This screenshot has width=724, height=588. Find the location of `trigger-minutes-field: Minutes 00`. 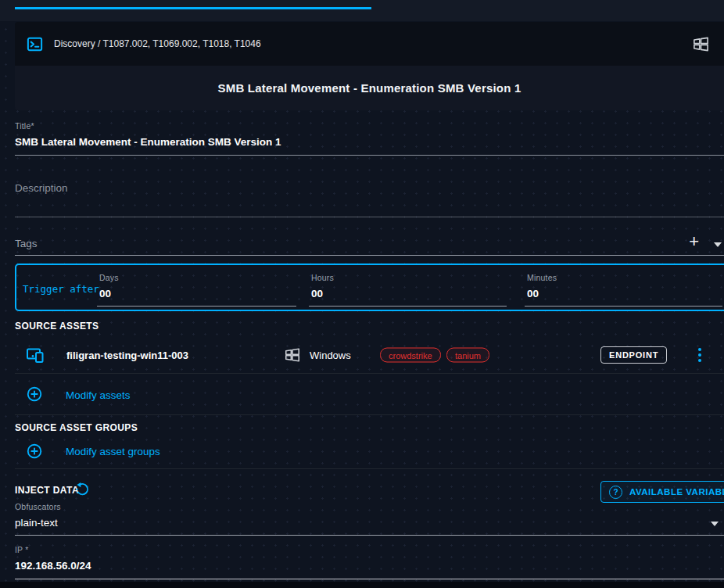

trigger-minutes-field: Minutes 00 is located at coordinates (624, 288).